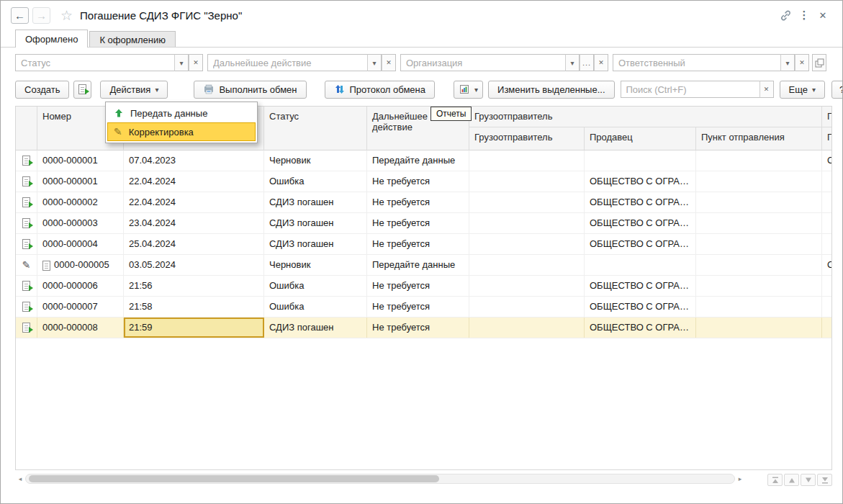 Image resolution: width=843 pixels, height=504 pixels. What do you see at coordinates (825, 480) in the screenshot?
I see `go-to-bottom-button` at bounding box center [825, 480].